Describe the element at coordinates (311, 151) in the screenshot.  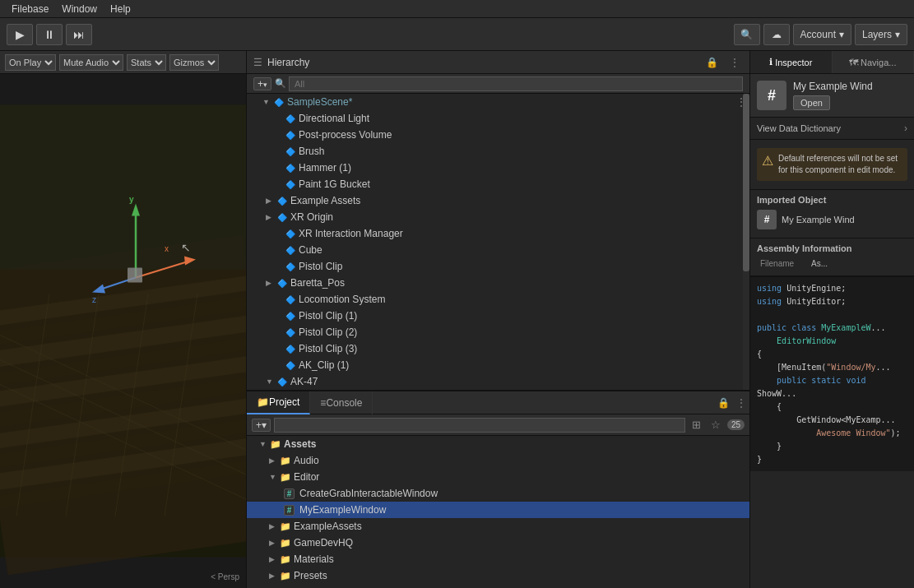
I see `tree-label-brush: Brush` at that location.